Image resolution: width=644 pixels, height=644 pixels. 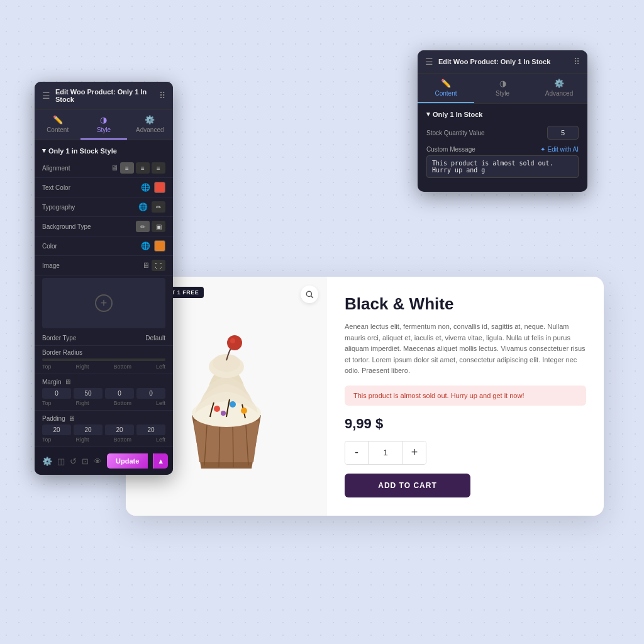 What do you see at coordinates (143, 168) in the screenshot?
I see `align-center-btn: ≡` at bounding box center [143, 168].